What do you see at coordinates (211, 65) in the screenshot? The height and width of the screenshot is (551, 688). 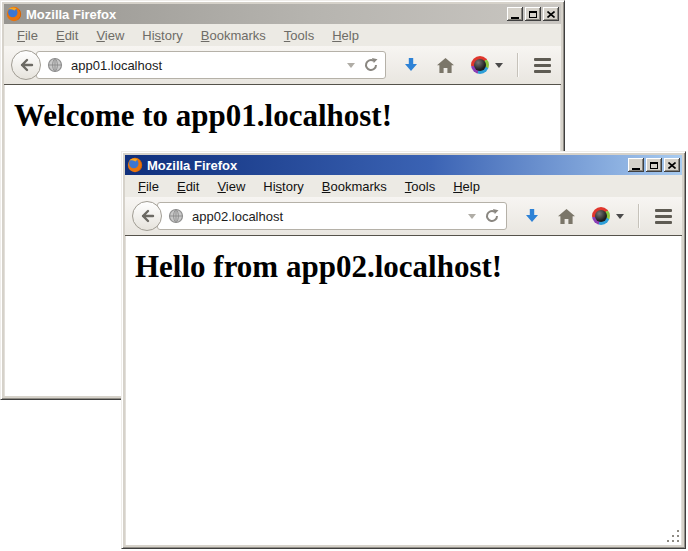 I see `urlbar: app01.localhost` at bounding box center [211, 65].